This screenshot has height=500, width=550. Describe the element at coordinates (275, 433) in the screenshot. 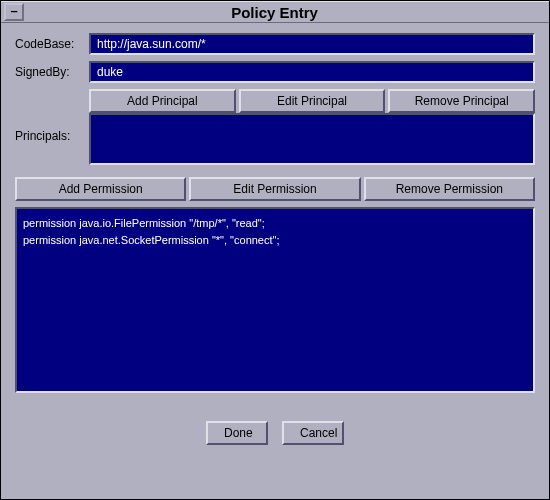

I see `dialog-button-row: Done Cancel` at that location.